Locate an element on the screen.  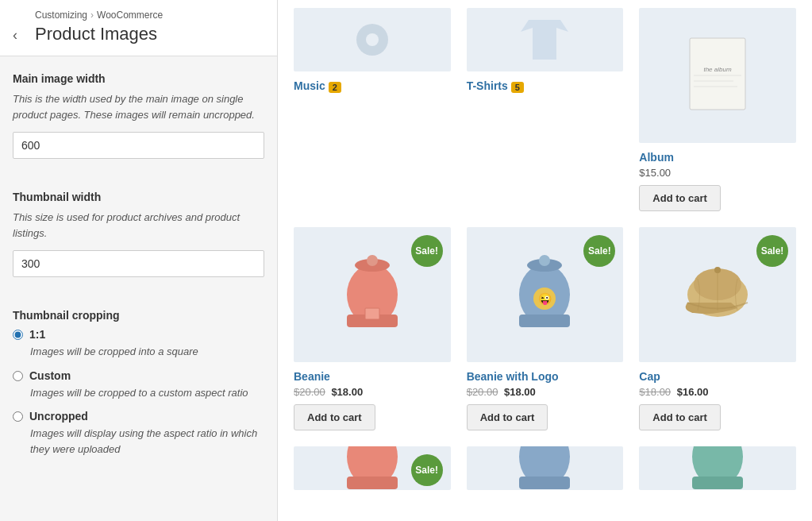
beanie-logo-price-new: $18.00 is located at coordinates (520, 392).